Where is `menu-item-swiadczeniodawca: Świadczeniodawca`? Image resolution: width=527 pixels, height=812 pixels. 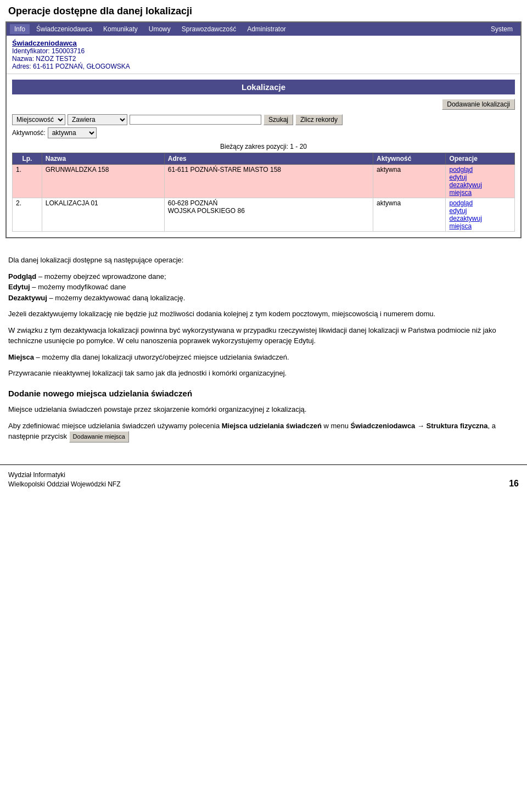
menu-item-swiadczeniodawca: Świadczeniodawca is located at coordinates (64, 29).